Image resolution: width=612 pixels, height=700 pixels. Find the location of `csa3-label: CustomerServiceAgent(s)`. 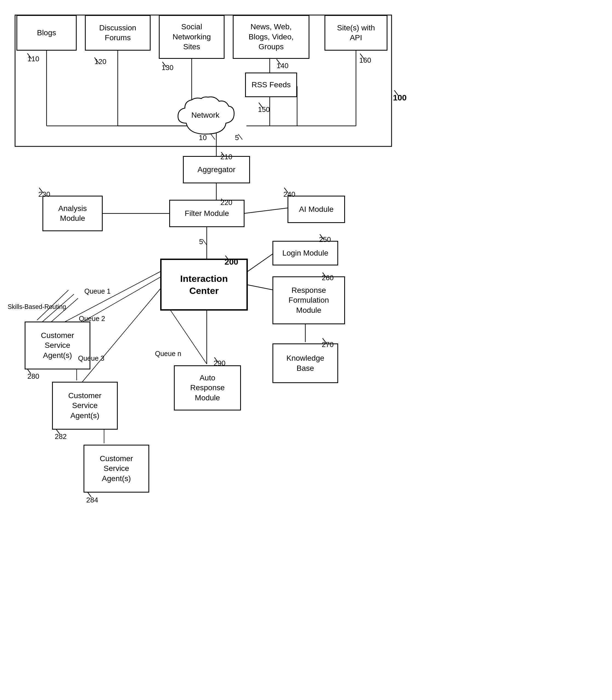

csa3-label: CustomerServiceAgent(s) is located at coordinates (116, 469).